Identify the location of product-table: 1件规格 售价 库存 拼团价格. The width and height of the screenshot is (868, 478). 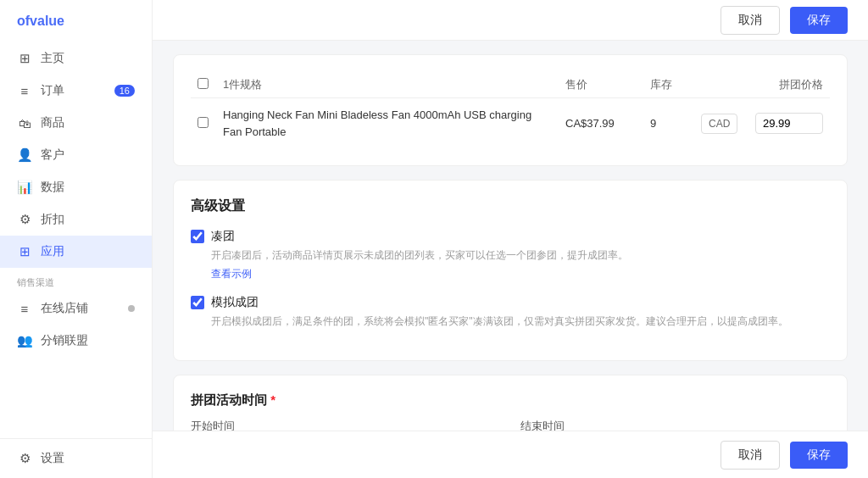
(510, 110).